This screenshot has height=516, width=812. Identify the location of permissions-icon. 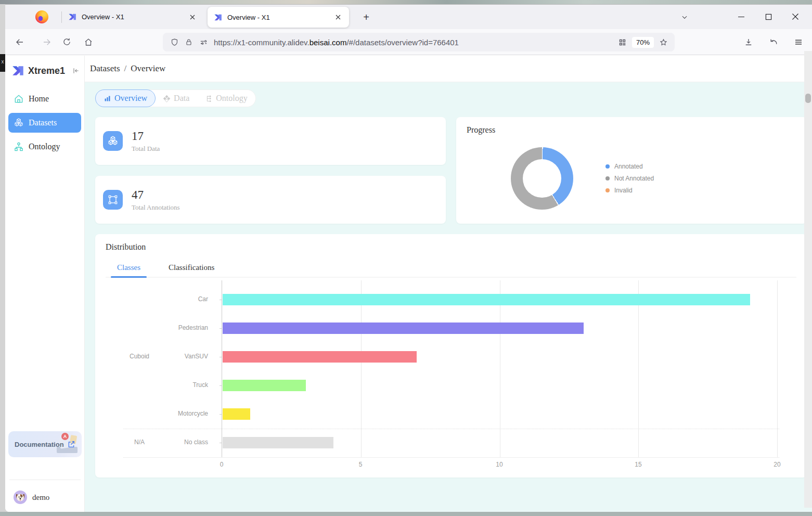
(203, 42).